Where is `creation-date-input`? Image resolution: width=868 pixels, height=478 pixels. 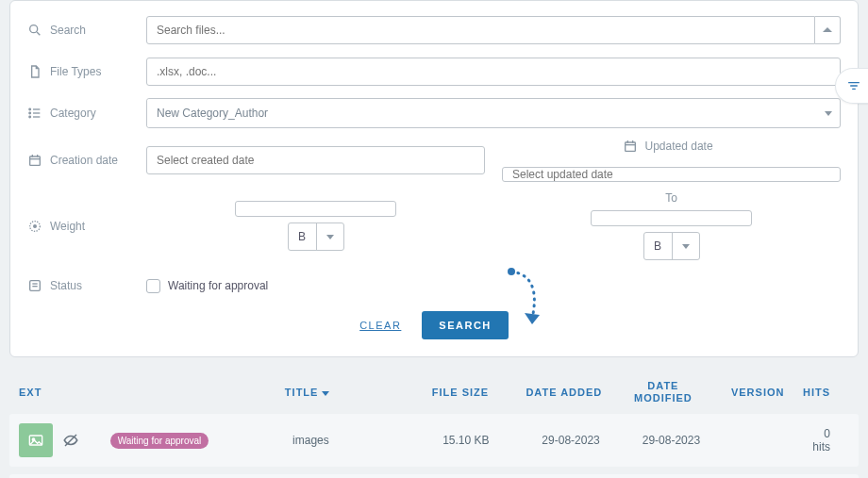
creation-date-input is located at coordinates (315, 160).